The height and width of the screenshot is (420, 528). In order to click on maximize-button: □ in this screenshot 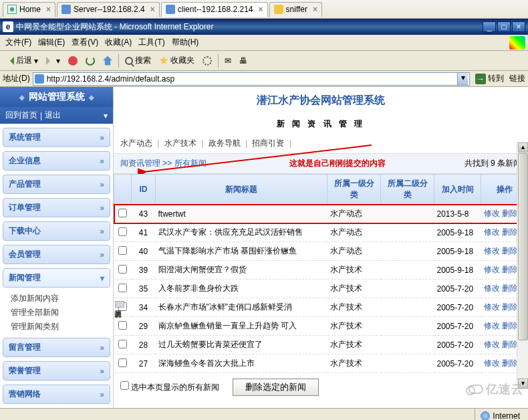, I will do `click(504, 27)`.